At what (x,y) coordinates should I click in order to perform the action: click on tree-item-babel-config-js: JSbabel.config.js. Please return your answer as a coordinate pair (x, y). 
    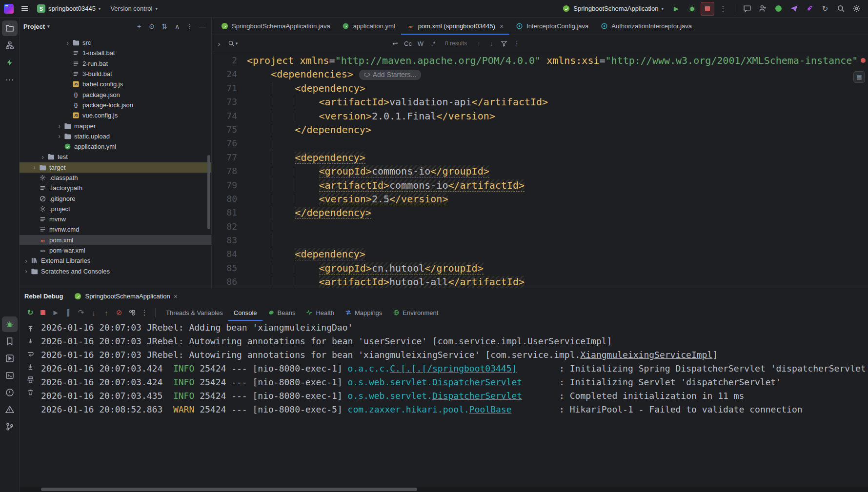
    Looking at the image, I should click on (115, 84).